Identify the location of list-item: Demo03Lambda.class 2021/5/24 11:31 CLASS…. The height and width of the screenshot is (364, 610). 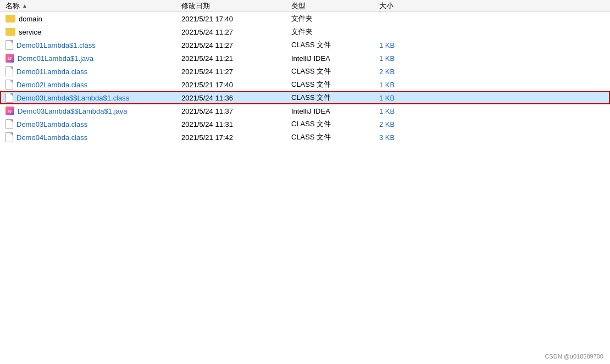
(305, 124).